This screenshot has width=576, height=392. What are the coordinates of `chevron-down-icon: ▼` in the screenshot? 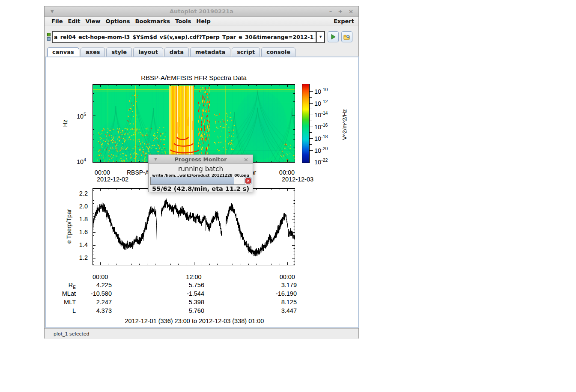 It's located at (320, 37).